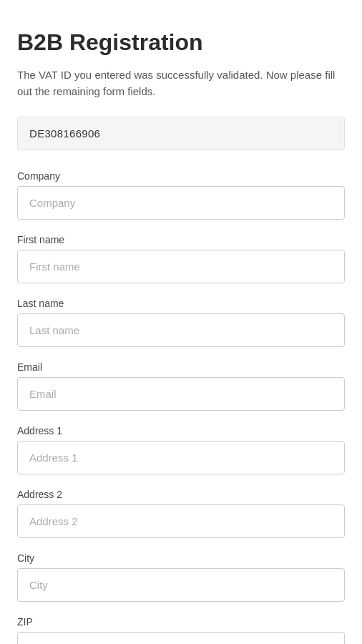  Describe the element at coordinates (181, 386) in the screenshot. I see `email-group: Email` at that location.